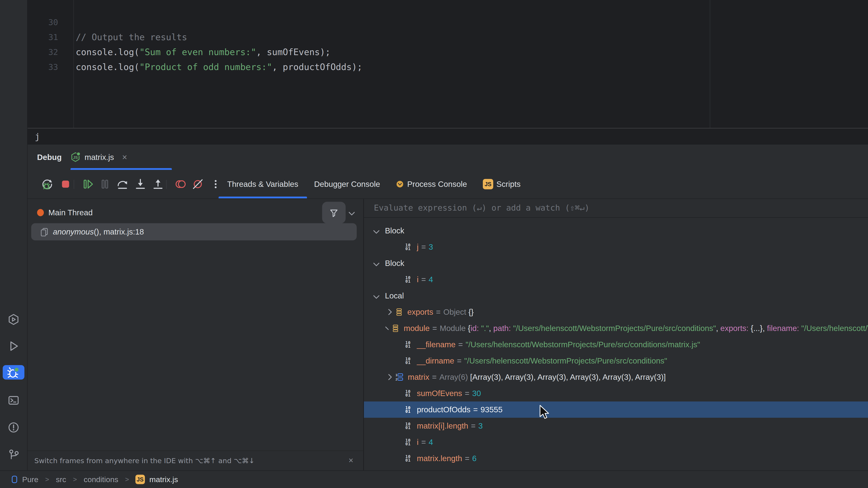 The width and height of the screenshot is (868, 488). I want to click on more-options-icon, so click(216, 184).